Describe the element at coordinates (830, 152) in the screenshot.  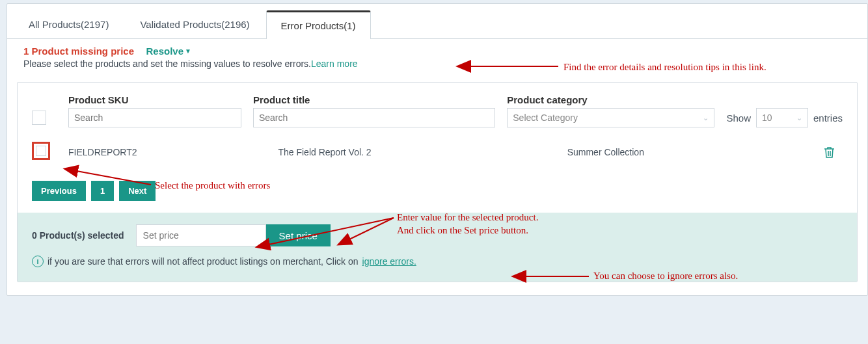
I see `delete-row-button` at that location.